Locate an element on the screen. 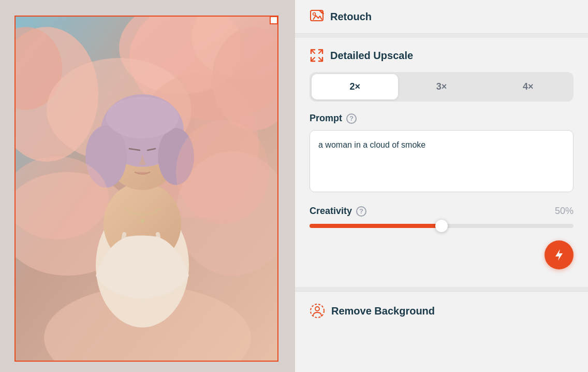  prompt-label-text: Prompt is located at coordinates (326, 118).